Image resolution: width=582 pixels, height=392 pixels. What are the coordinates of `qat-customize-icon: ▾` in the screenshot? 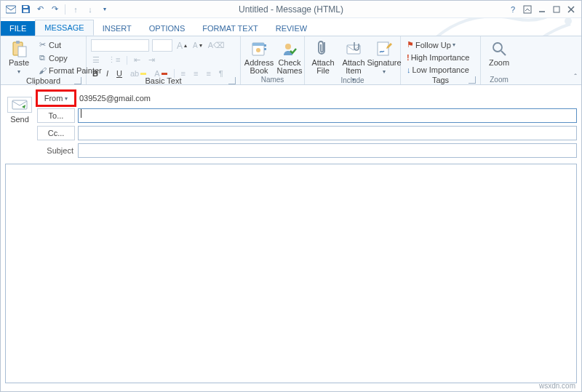 It's located at (105, 9).